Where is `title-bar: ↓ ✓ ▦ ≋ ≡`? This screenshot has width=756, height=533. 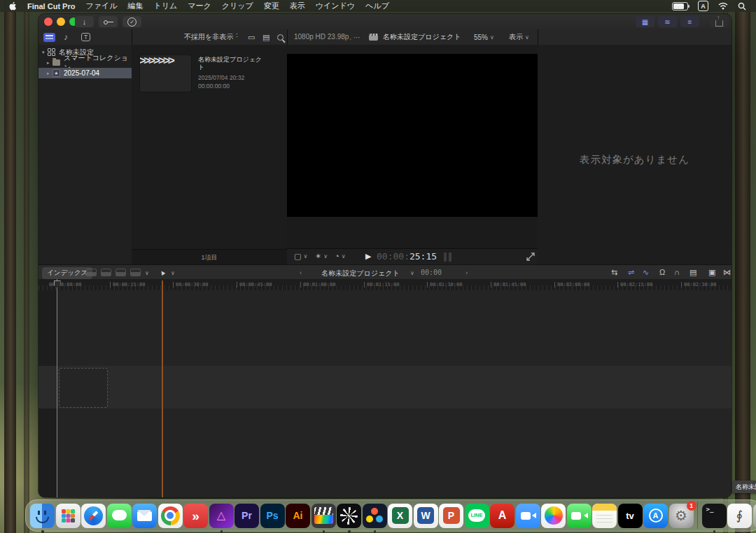 title-bar: ↓ ✓ ▦ ≋ ≡ is located at coordinates (385, 22).